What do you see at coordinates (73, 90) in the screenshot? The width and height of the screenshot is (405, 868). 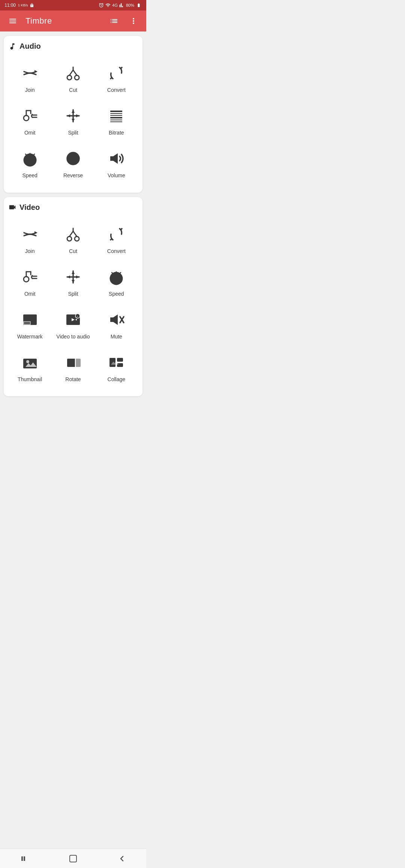 I see `audio-cut-label: Cut` at bounding box center [73, 90].